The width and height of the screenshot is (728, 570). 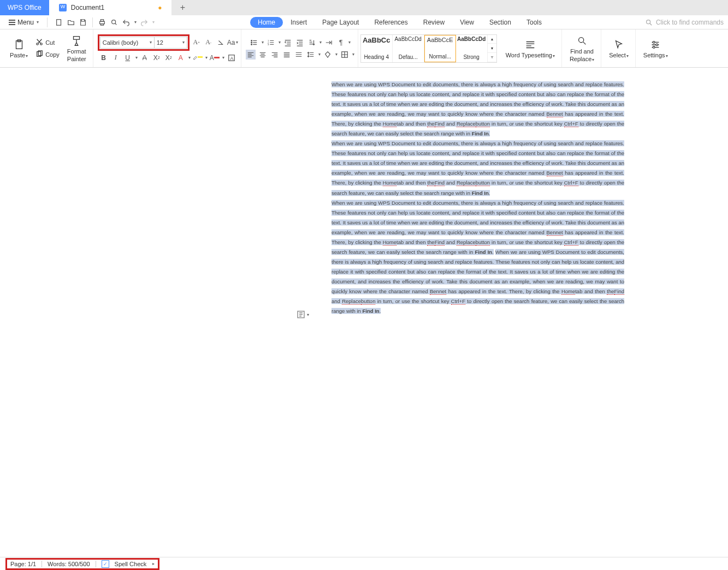 I want to click on align-left-button, so click(x=251, y=55).